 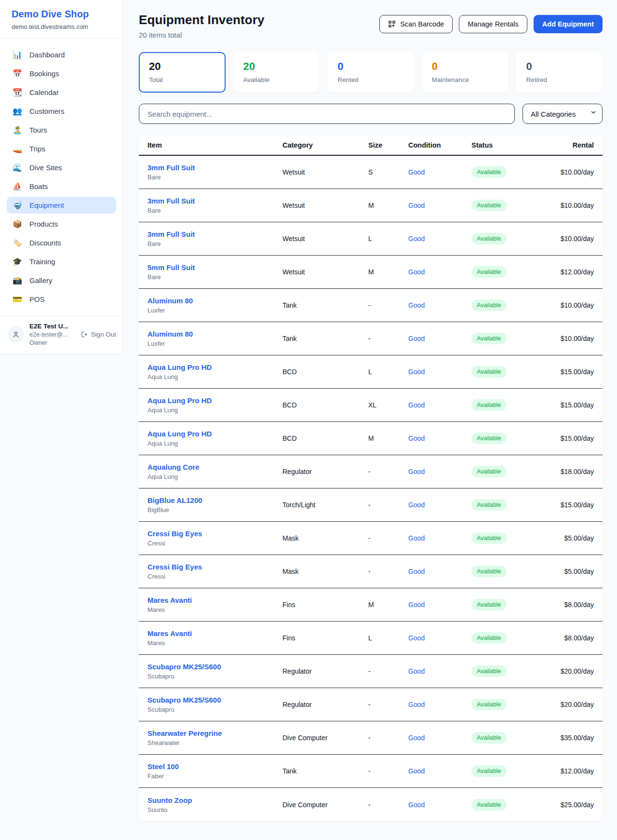 I want to click on sidebar-item-gallery: 📸 Gallery, so click(x=62, y=281).